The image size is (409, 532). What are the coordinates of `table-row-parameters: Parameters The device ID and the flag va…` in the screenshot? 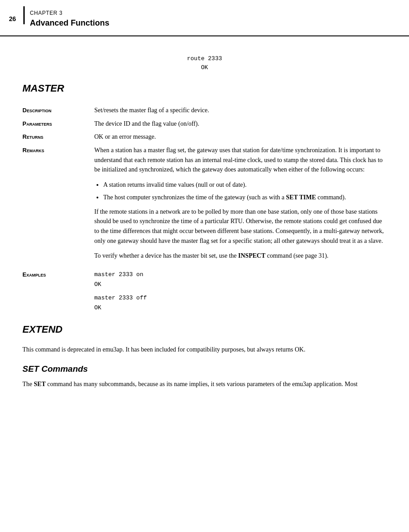 It's located at (205, 124).